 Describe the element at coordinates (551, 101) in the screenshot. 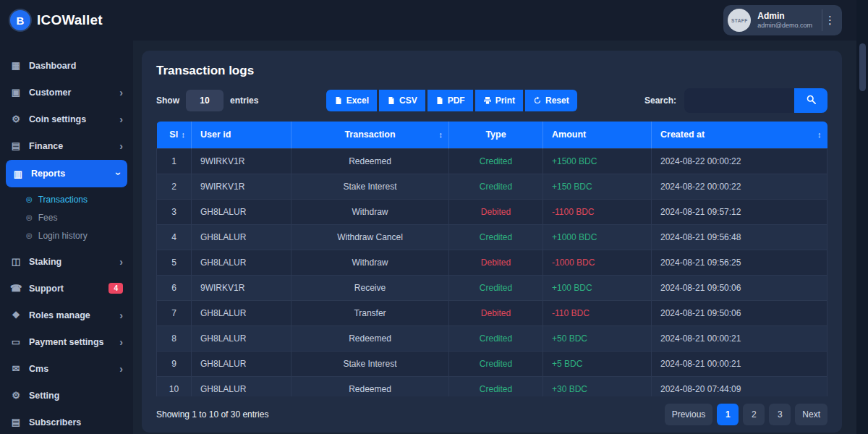

I see `reset-button: Reset` at that location.